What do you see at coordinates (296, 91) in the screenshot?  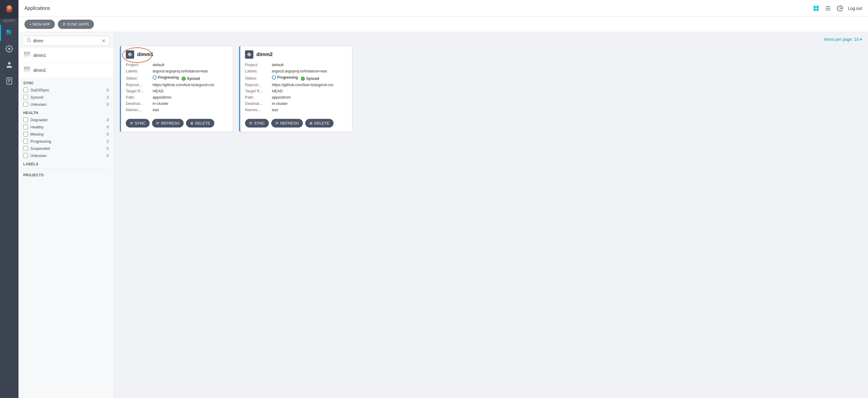 I see `app-card-dimm2-target-row: Target R... HEAD` at bounding box center [296, 91].